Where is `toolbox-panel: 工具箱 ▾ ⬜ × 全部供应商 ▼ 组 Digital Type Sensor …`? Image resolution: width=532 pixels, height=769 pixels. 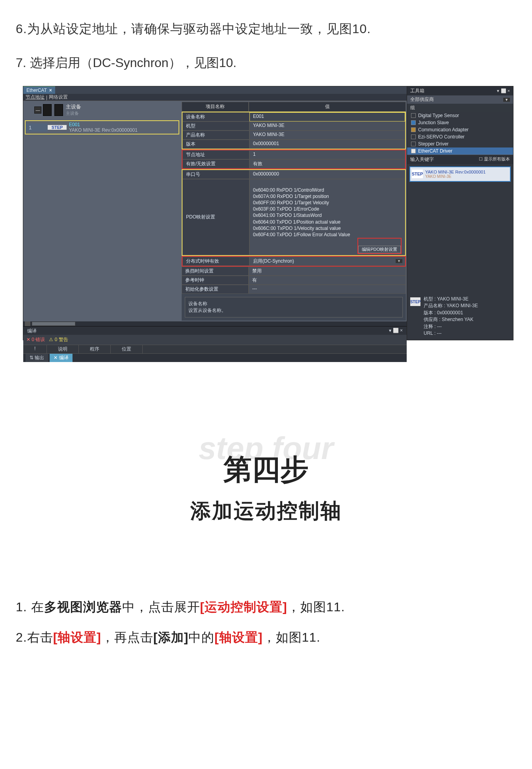 toolbox-panel: 工具箱 ▾ ⬜ × 全部供应商 ▼ 组 Digital Type Sensor … is located at coordinates (460, 213).